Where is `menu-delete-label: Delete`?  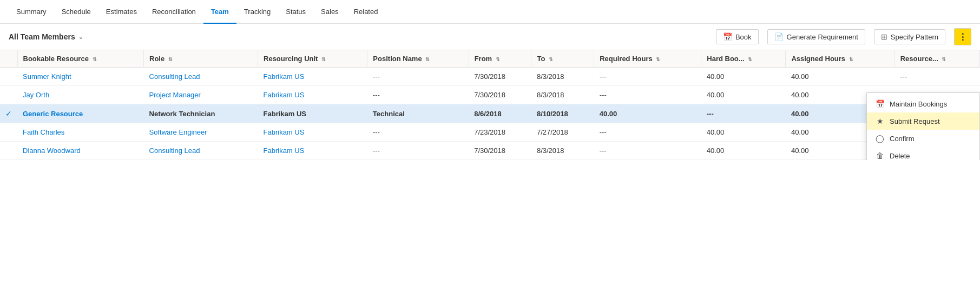
menu-delete-label: Delete is located at coordinates (900, 156).